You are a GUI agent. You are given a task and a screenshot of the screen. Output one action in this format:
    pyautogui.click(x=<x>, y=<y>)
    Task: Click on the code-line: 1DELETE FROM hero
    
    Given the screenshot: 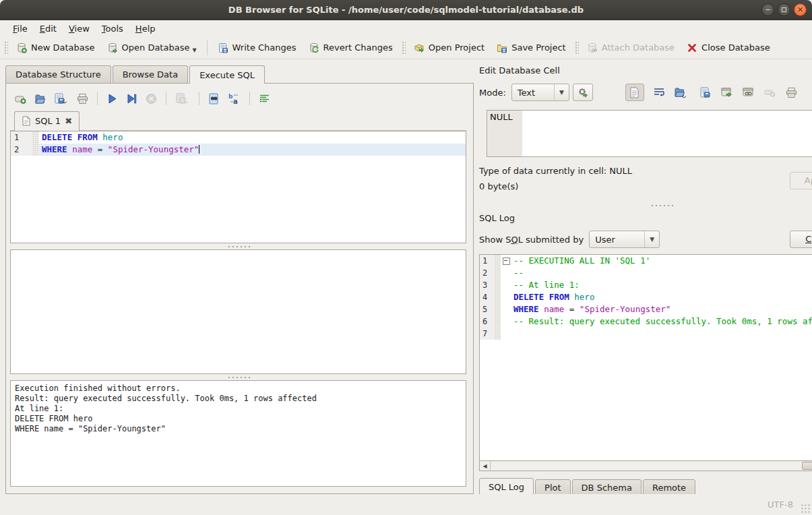 What is the action you would take?
    pyautogui.click(x=239, y=138)
    